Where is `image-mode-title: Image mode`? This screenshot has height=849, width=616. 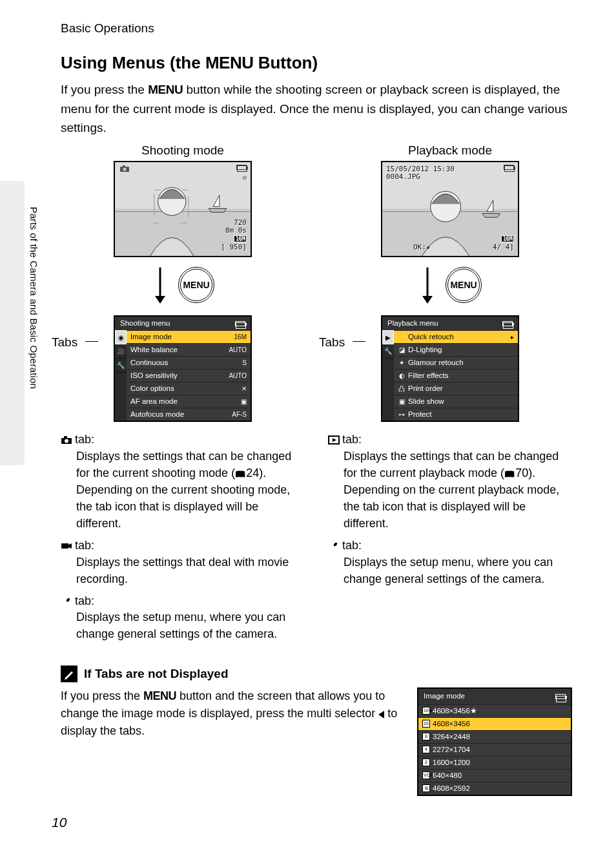
image-mode-title: Image mode is located at coordinates (444, 697).